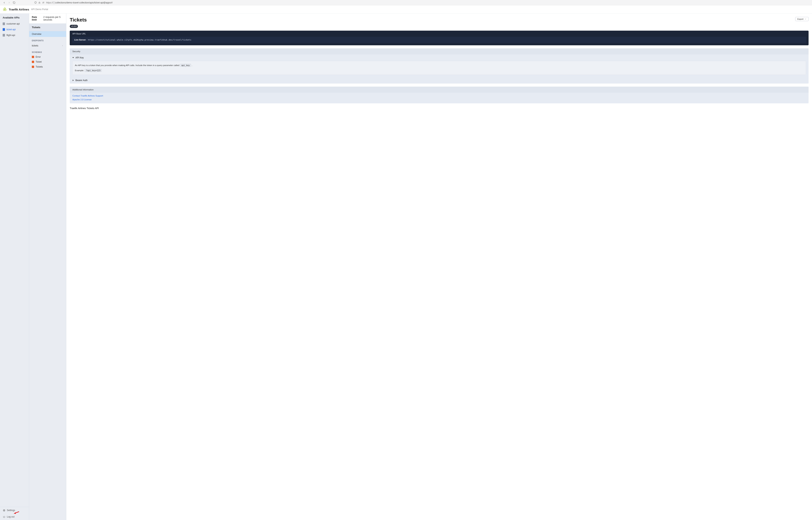  I want to click on url-text: https:// collections/demo-travel-collect…, so click(79, 3).